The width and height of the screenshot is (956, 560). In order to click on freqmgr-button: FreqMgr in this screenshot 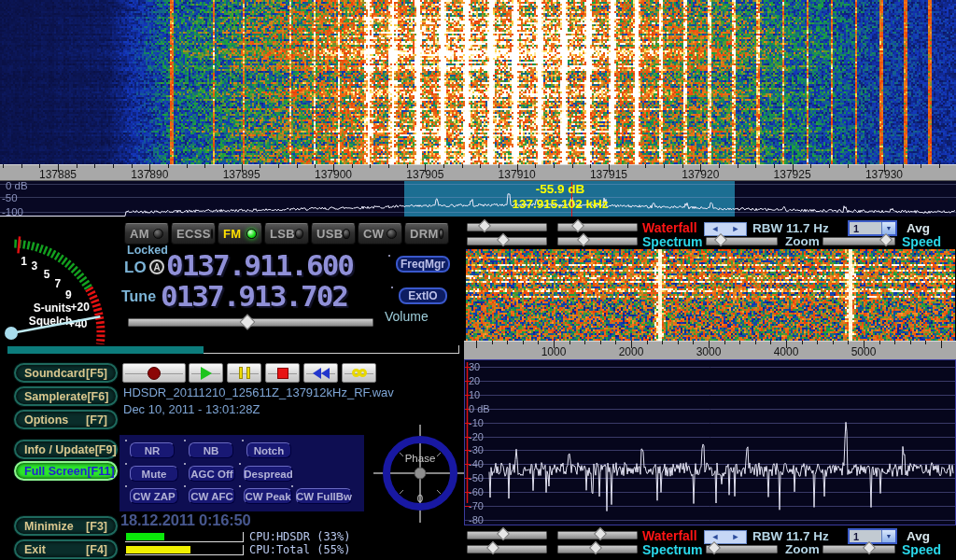, I will do `click(423, 264)`.